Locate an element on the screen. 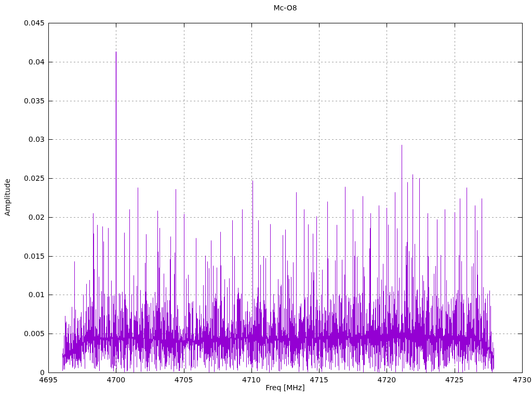  y-tick-label: 0.035 is located at coordinates (22, 101).